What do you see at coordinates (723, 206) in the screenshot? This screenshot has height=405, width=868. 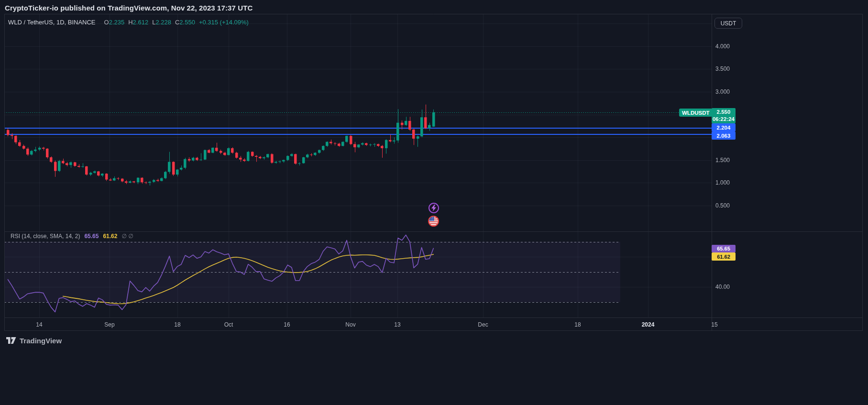 I see `price-axis-label: 0.500` at bounding box center [723, 206].